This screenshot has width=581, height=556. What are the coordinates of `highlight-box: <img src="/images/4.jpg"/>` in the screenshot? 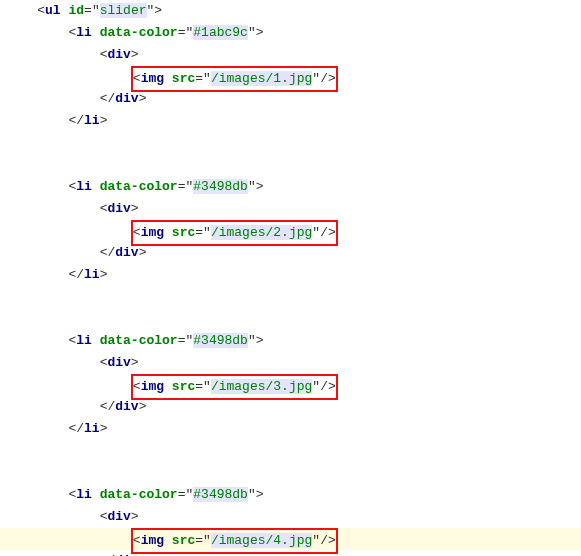 It's located at (234, 541).